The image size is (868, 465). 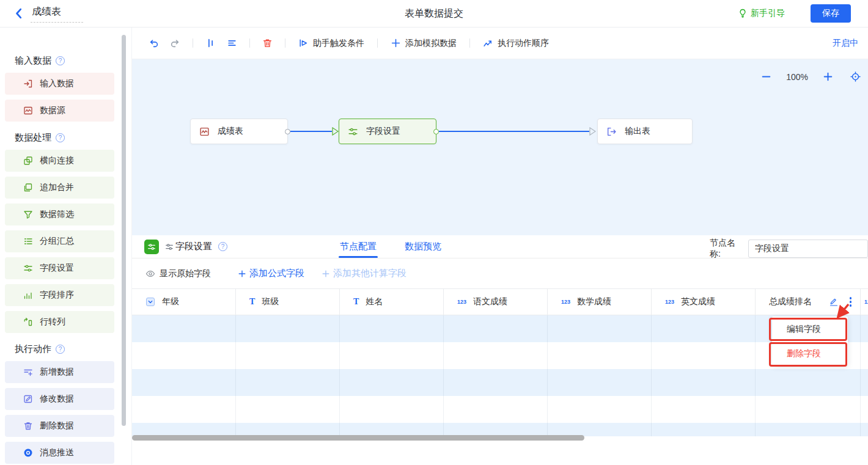 What do you see at coordinates (790, 302) in the screenshot?
I see `column-label: 总成绩排名` at bounding box center [790, 302].